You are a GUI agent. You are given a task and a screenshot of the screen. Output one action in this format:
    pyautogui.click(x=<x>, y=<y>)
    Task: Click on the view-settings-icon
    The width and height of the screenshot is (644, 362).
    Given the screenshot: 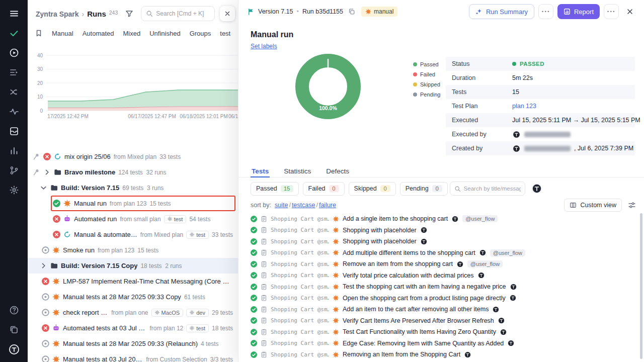 What is the action you would take?
    pyautogui.click(x=632, y=205)
    